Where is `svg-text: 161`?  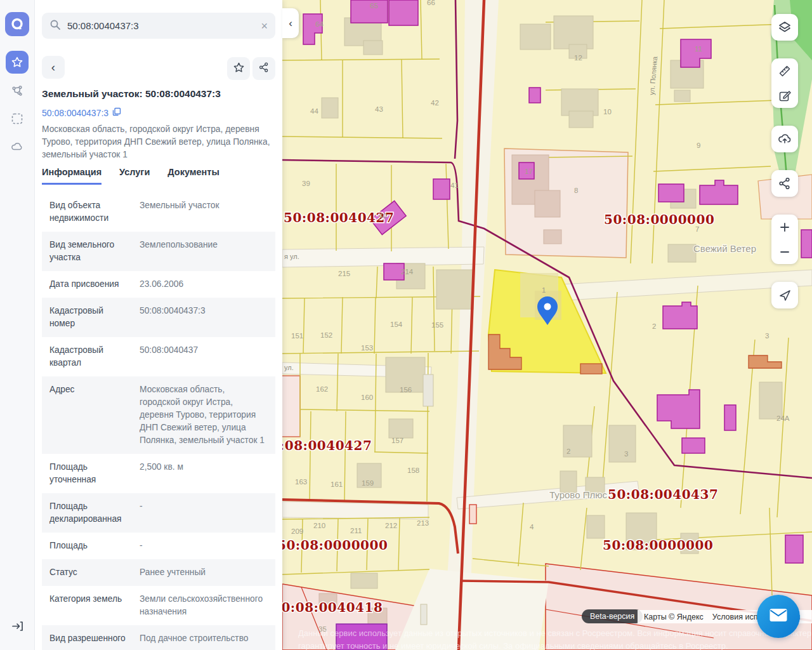 svg-text: 161 is located at coordinates (336, 484).